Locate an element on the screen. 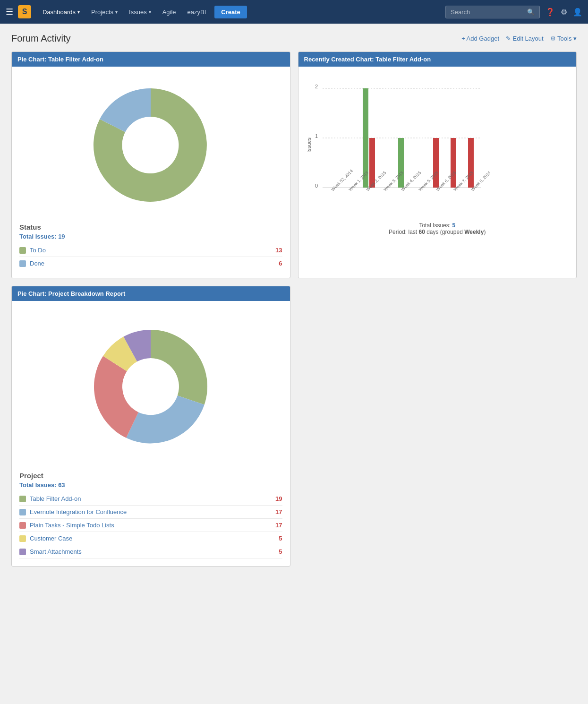 The image size is (588, 704). help-icon: ❓ is located at coordinates (550, 12).